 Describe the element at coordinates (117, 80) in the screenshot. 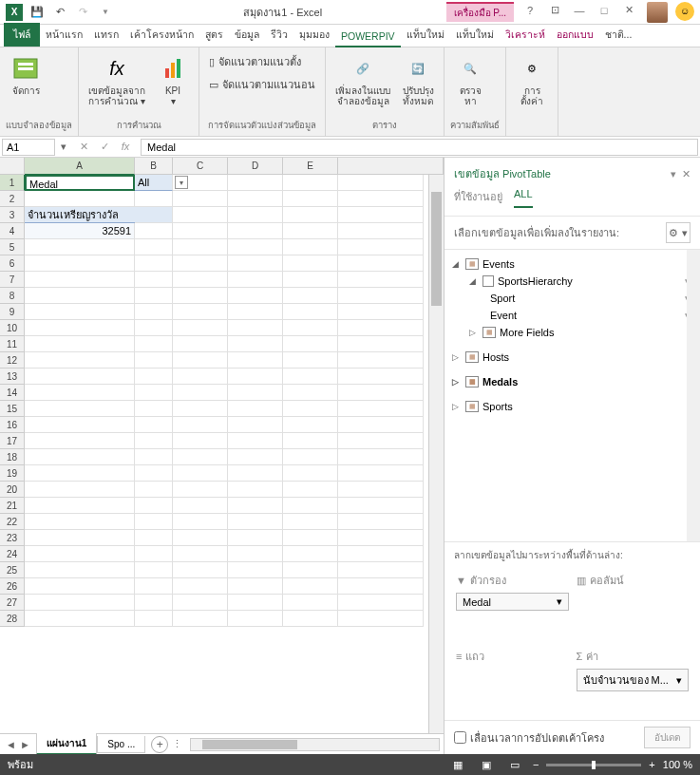

I see `calc-field-button: fx เขตข้อมูลจาก การคำนวณ ▾` at that location.